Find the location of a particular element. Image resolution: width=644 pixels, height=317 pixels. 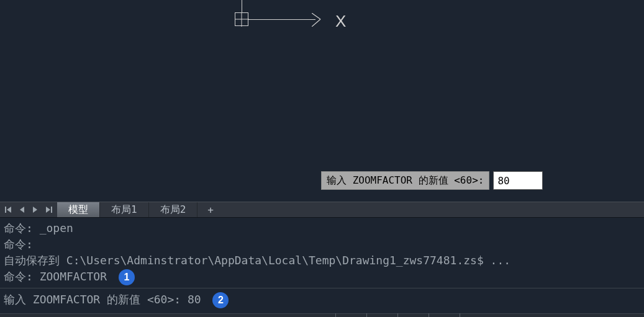

annotation-badge-1: 1 is located at coordinates (127, 277).